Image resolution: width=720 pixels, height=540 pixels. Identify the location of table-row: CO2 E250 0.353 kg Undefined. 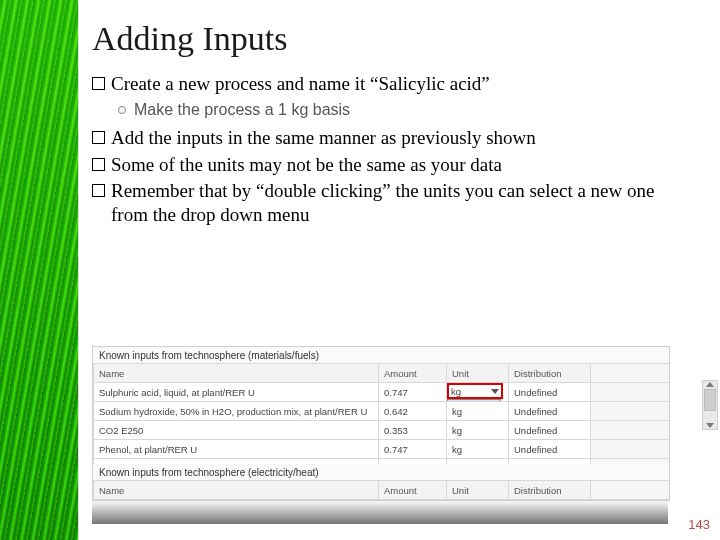
(382, 430).